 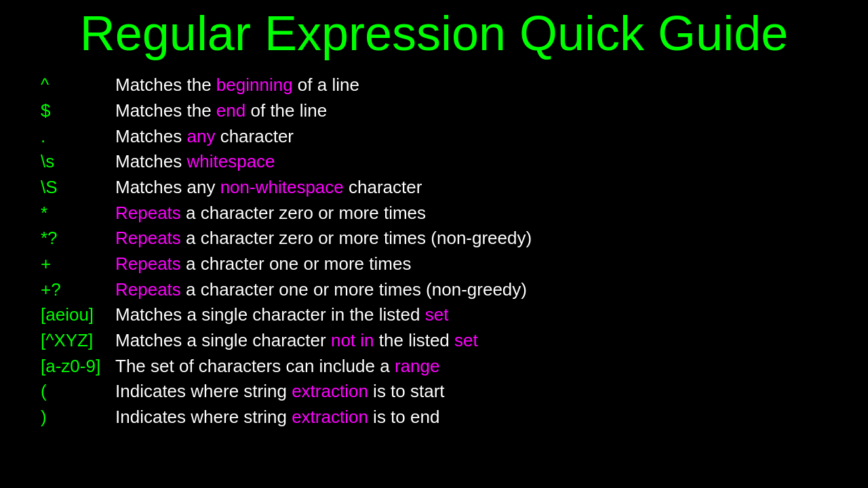 What do you see at coordinates (263, 264) in the screenshot?
I see `description-cell: Repeats a chracter one or more times` at bounding box center [263, 264].